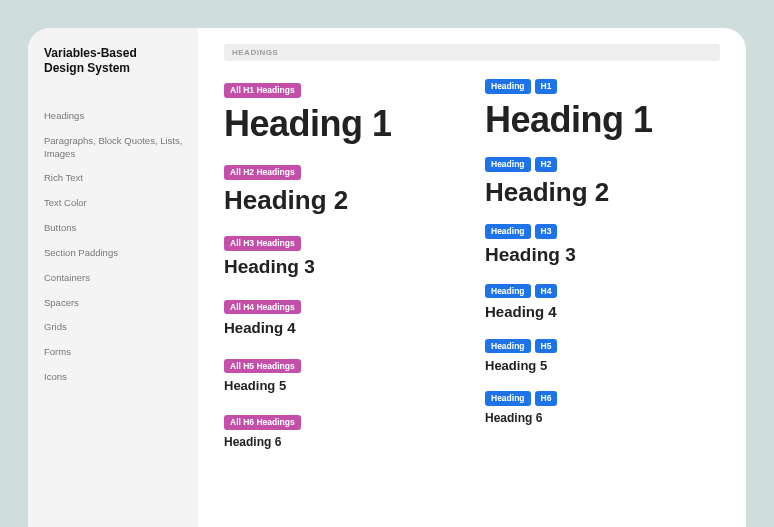 Image resolution: width=774 pixels, height=527 pixels. I want to click on brand-title: Variables-Based Design System, so click(114, 61).